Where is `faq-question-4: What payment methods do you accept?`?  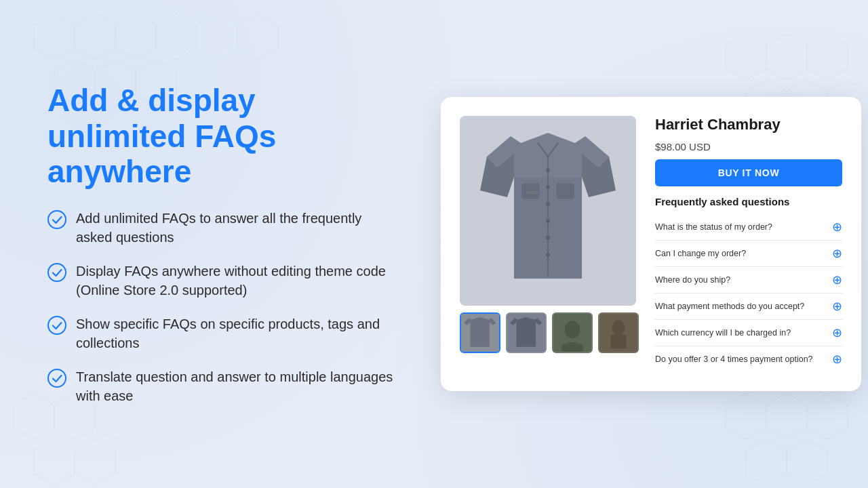 faq-question-4: What payment methods do you accept? is located at coordinates (730, 306).